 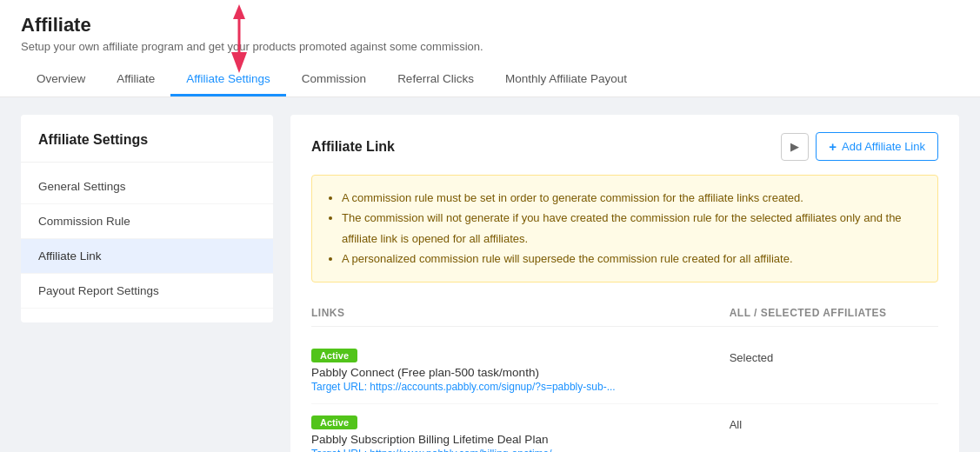 I want to click on add-button-label: Add Affiliate Link, so click(x=883, y=146).